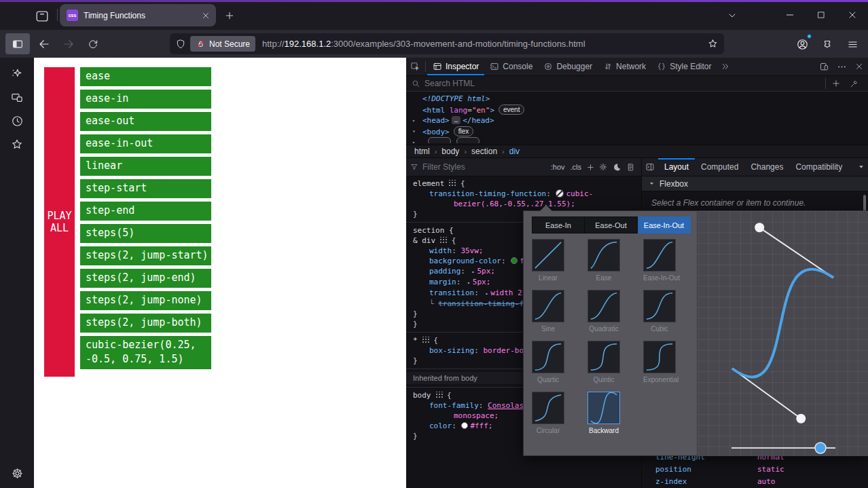  Describe the element at coordinates (17, 473) in the screenshot. I see `settings-gear-icon` at that location.